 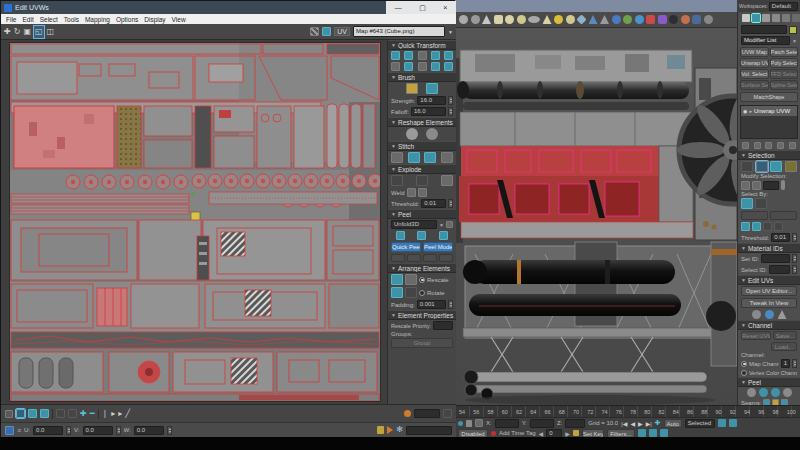 I want to click on expand-plus-icon, so click(x=746, y=226).